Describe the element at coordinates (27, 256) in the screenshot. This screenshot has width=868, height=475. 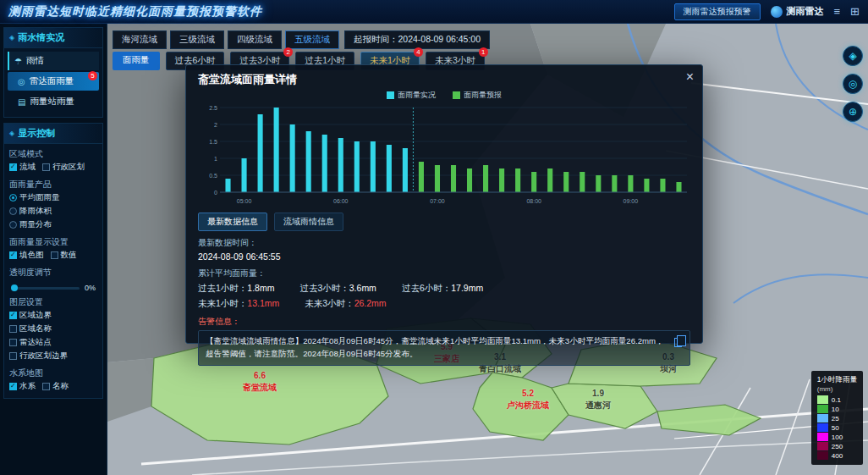
I see `option-fill-map: 填色图` at that location.